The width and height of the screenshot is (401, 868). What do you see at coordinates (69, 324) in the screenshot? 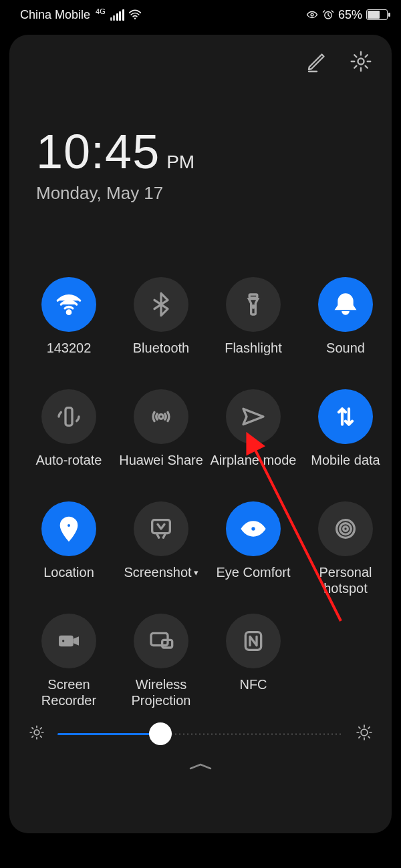
I see `tile-wifi: 143202` at bounding box center [69, 324].